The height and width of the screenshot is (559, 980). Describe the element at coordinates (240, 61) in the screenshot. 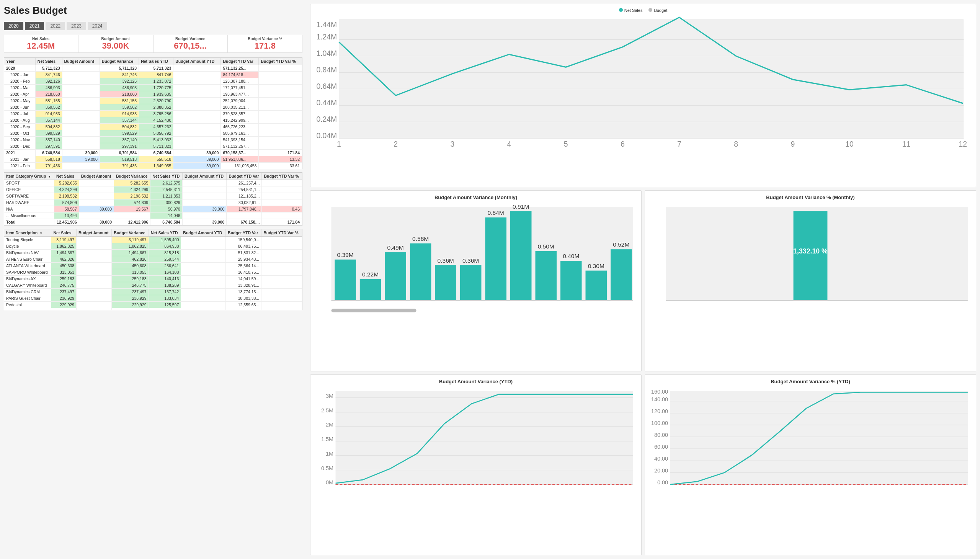

I see `col-budget-ytd-var: Budget YTD Var` at that location.